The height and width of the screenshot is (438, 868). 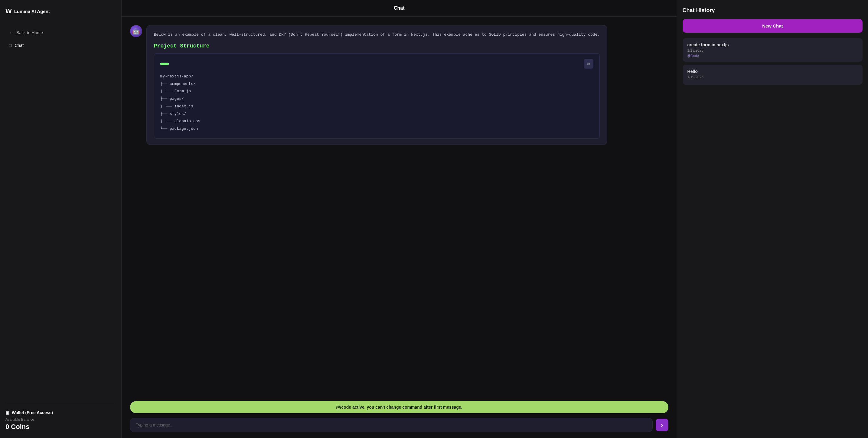 I want to click on chat-icon: □, so click(x=10, y=45).